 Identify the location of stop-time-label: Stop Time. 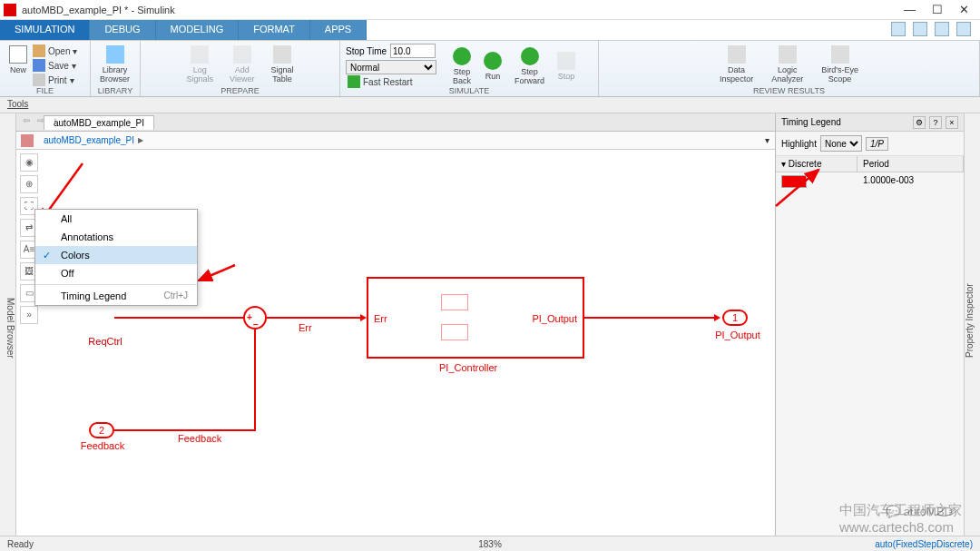
(367, 51).